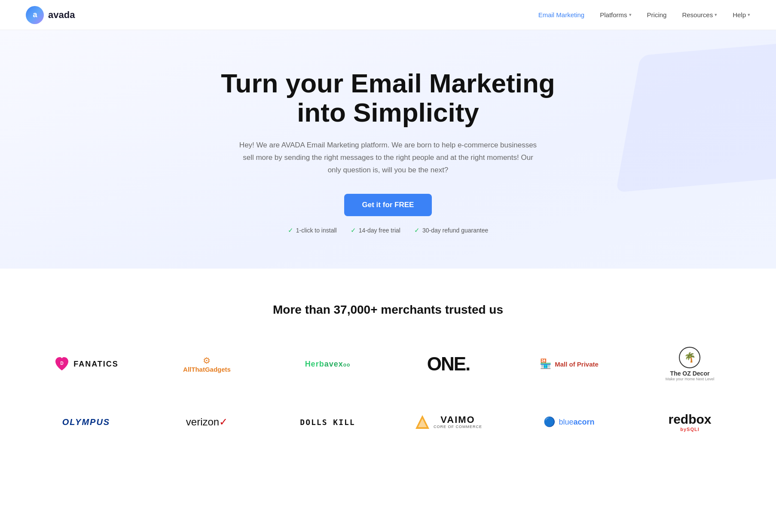 This screenshot has height=532, width=776. I want to click on nav-email-marketing: Email Marketing, so click(562, 15).